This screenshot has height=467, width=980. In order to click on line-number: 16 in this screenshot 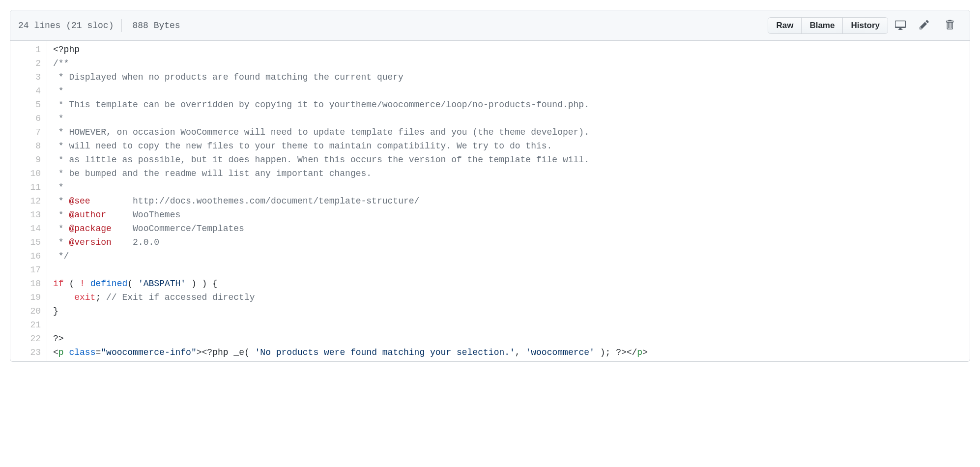, I will do `click(28, 256)`.